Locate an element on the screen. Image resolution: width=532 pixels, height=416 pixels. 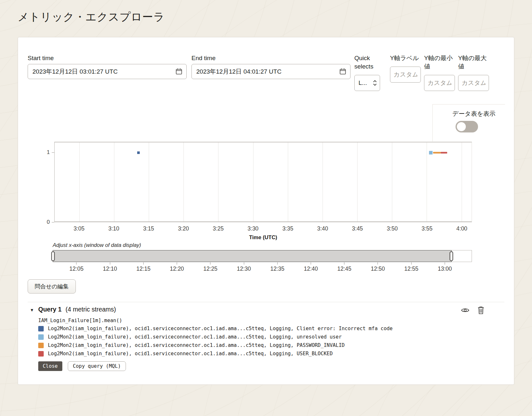
slider-tick: 12:40 is located at coordinates (311, 267).